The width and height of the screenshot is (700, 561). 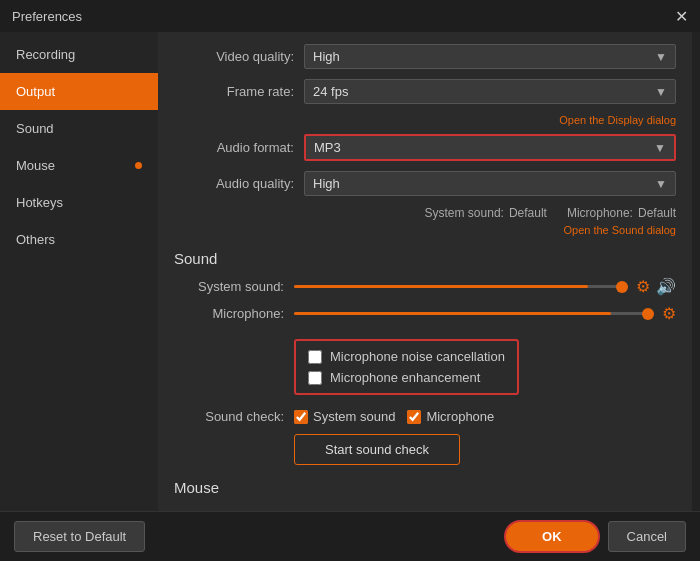 I want to click on microphone-slider-icons: ⚙, so click(x=669, y=314).